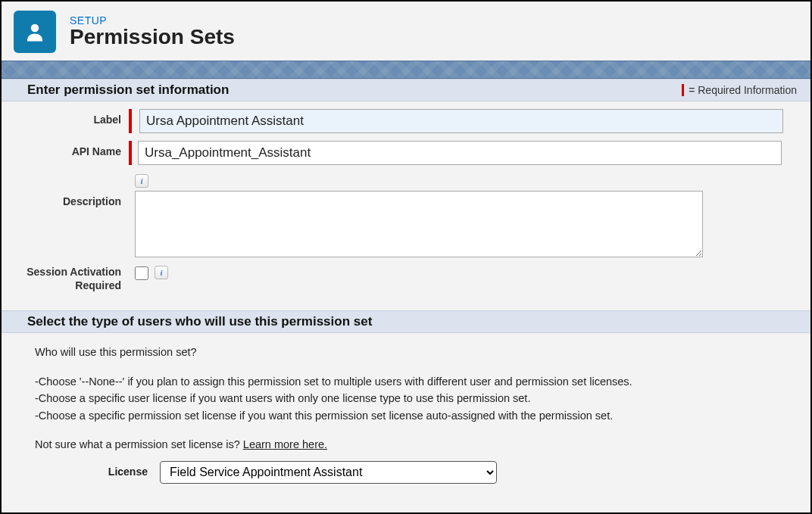  Describe the element at coordinates (329, 472) in the screenshot. I see `license-select: Field Service Appointment Assistant` at that location.